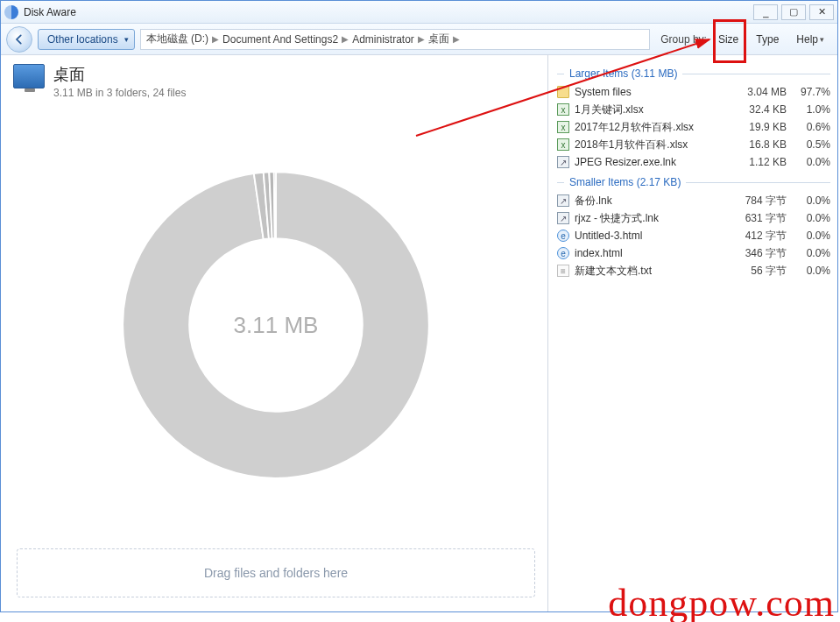  Describe the element at coordinates (759, 110) in the screenshot. I see `file-size: 32.4 KB` at that location.